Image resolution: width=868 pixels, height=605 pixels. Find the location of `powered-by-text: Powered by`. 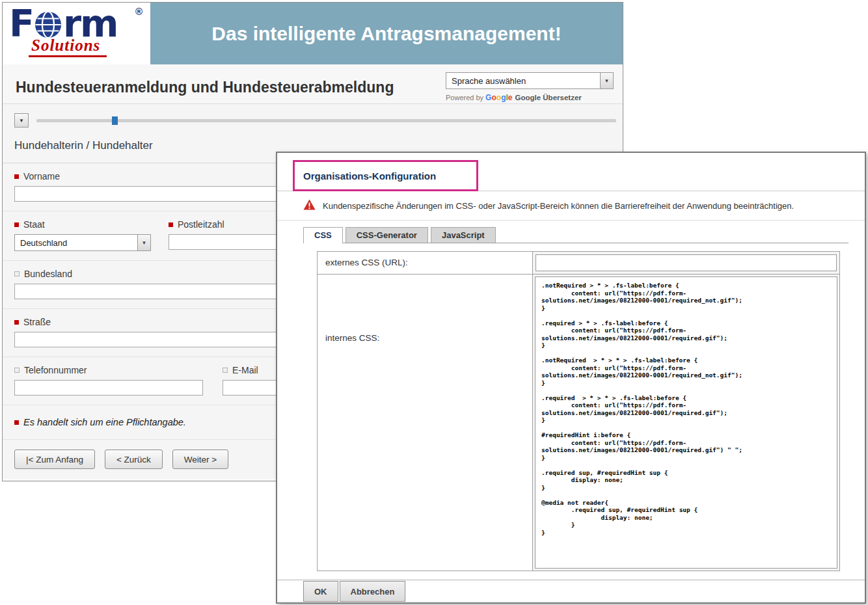

powered-by-text: Powered by is located at coordinates (465, 98).